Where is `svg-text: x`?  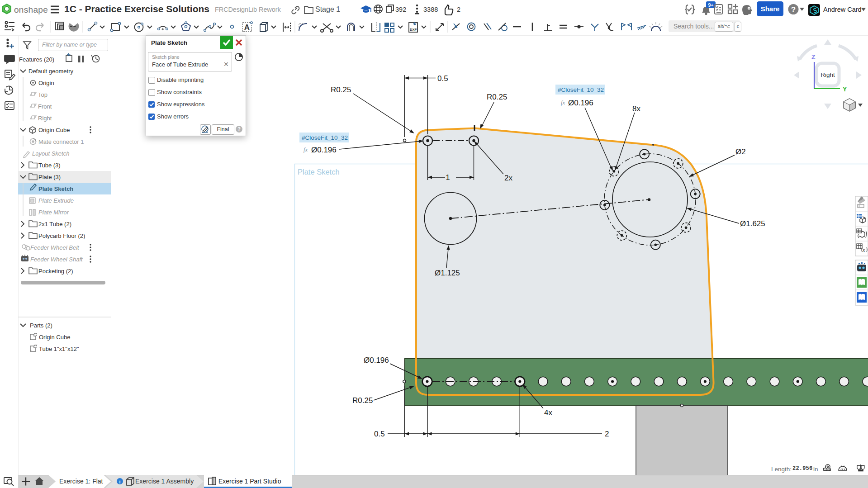
svg-text: x is located at coordinates (864, 250).